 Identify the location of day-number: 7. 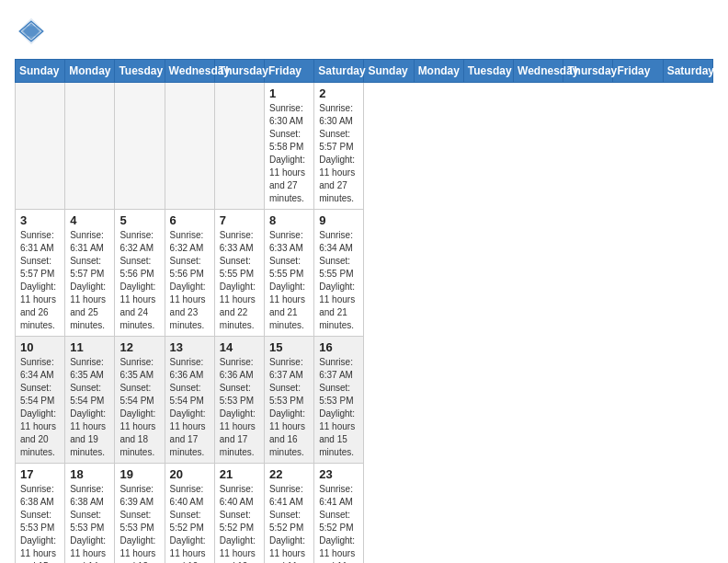
(239, 221).